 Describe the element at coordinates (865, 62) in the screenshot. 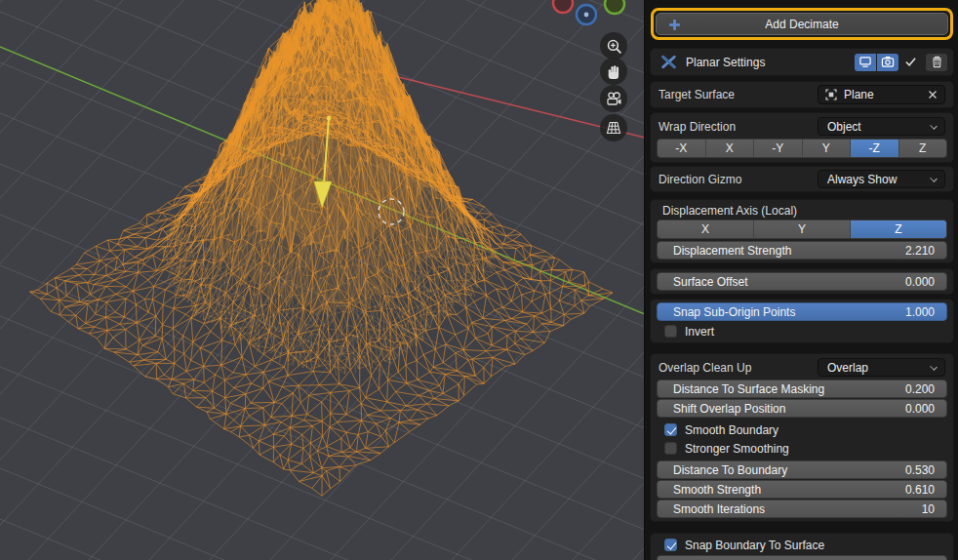

I see `display-viewport-button` at that location.